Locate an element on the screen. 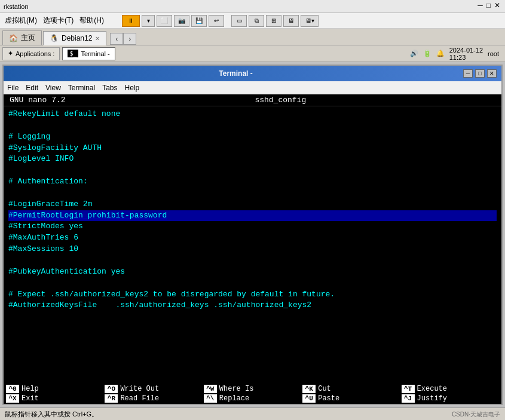 The width and height of the screenshot is (505, 420). nano-line-4: #SyslogFacility AUTH is located at coordinates (252, 148).